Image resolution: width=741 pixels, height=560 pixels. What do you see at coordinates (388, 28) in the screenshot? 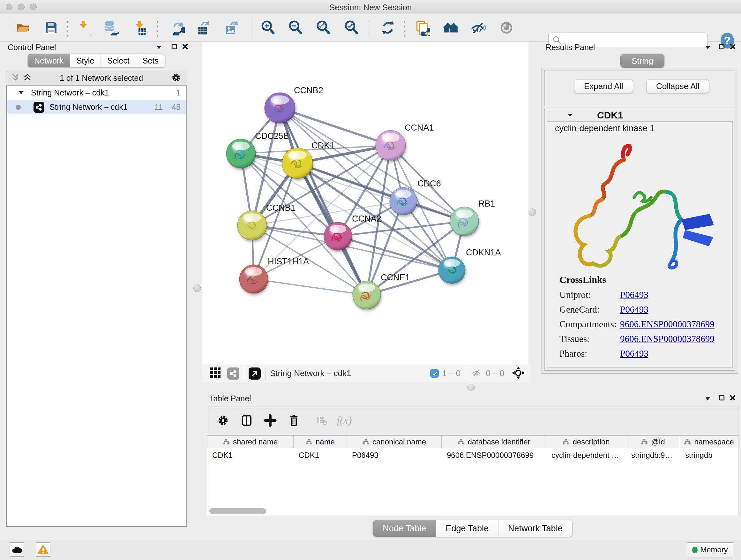
I see `apply-layout-button` at bounding box center [388, 28].